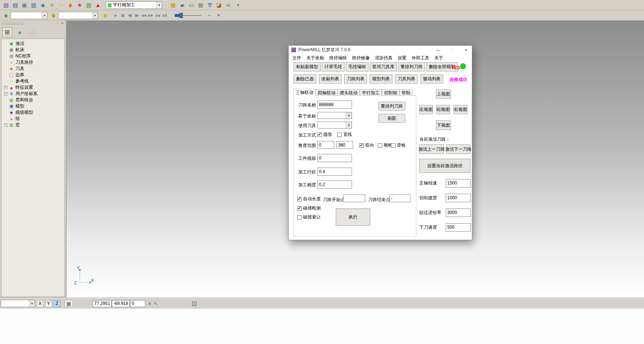 The height and width of the screenshot is (344, 644). Describe the element at coordinates (384, 58) in the screenshot. I see `menu-item: 渲染仿真` at that location.